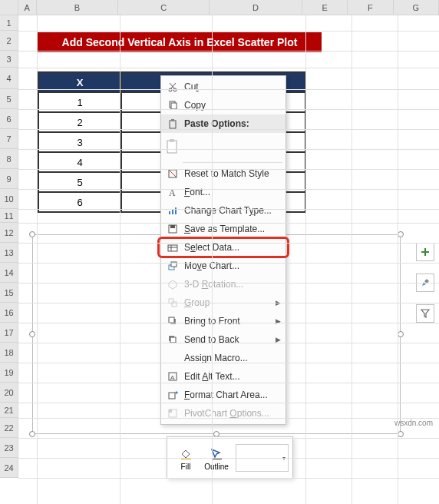  I want to click on copy-icon, so click(173, 105).